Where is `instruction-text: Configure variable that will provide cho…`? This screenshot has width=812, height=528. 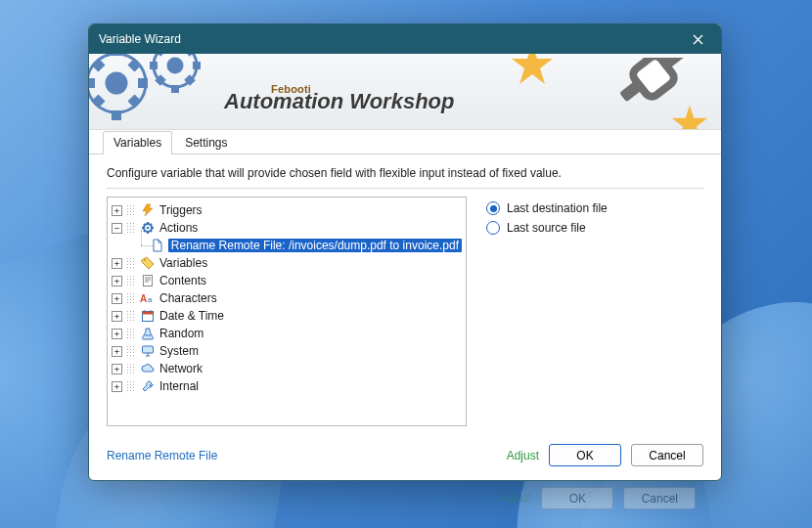
instruction-text: Configure variable that will provide cho… is located at coordinates (405, 176).